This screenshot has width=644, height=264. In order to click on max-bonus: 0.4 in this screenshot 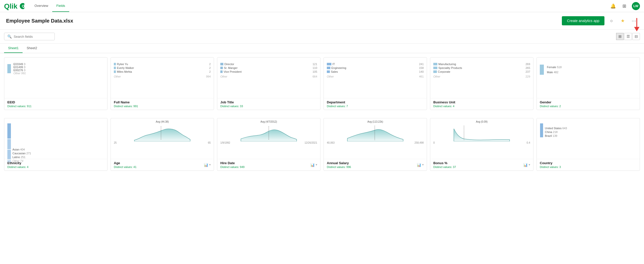, I will do `click(528, 143)`.